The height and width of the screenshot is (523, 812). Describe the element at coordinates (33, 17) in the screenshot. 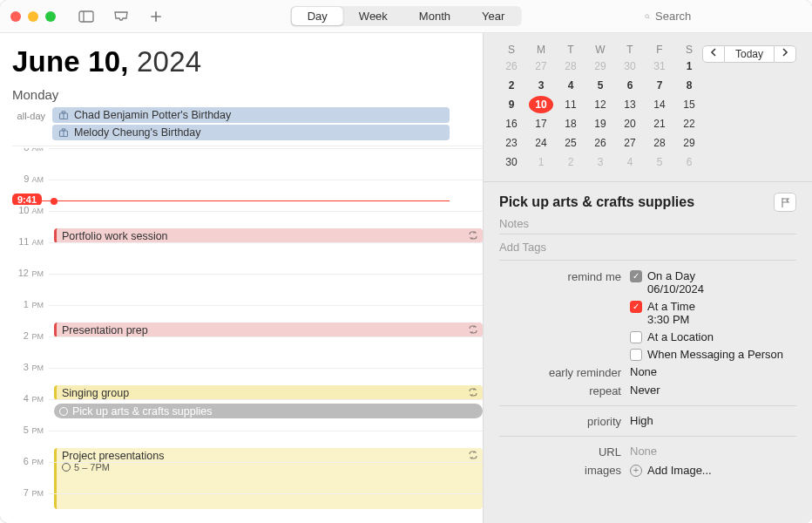

I see `minimize-window-button` at that location.